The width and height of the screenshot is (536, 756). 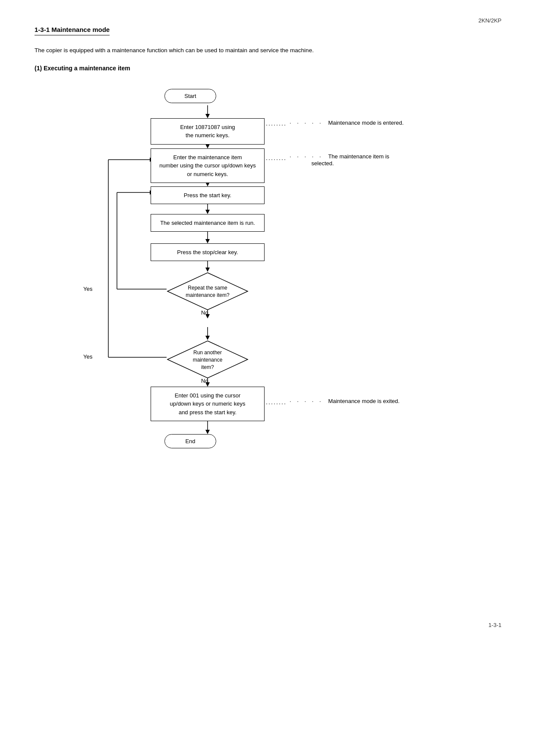 I want to click on step8-process: Enter 001 using the cursorup/down keys o…, so click(x=208, y=404).